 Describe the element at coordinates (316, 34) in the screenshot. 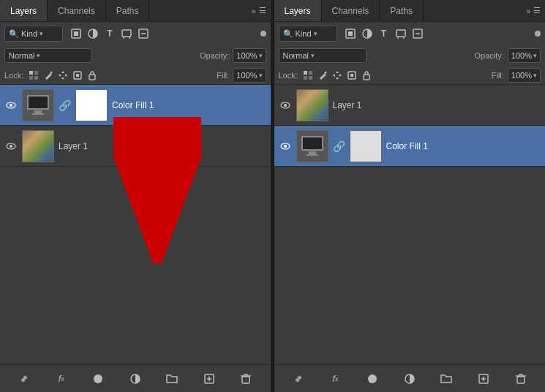

I see `right-kind-arrow-icon: ▾` at that location.